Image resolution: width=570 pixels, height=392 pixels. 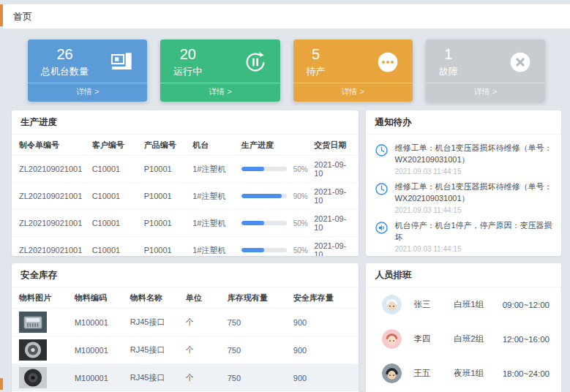 What do you see at coordinates (220, 70) in the screenshot?
I see `stat-card-running: 20 运行中 详情 >` at bounding box center [220, 70].